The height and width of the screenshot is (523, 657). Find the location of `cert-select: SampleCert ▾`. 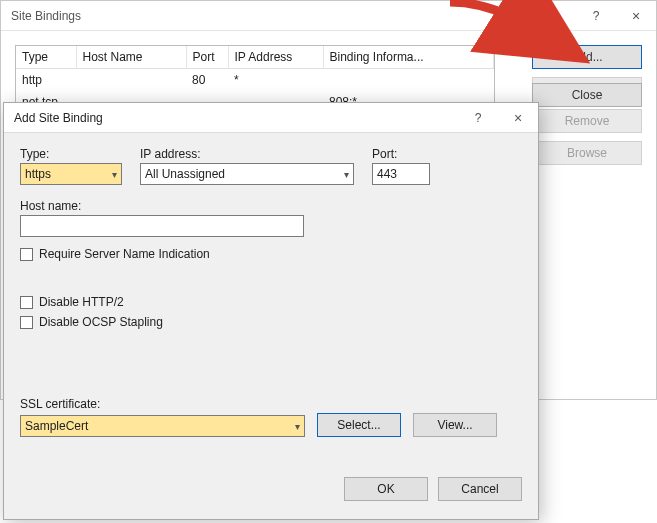

cert-select: SampleCert ▾ is located at coordinates (162, 426).